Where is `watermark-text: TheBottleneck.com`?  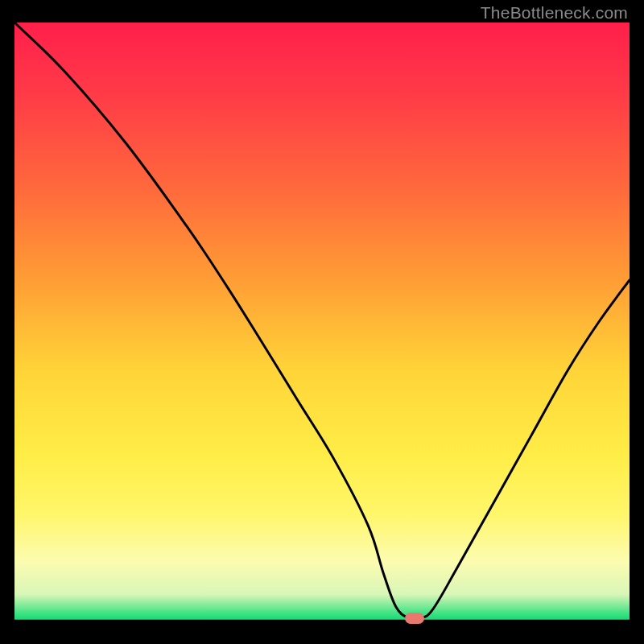 watermark-text: TheBottleneck.com is located at coordinates (554, 13).